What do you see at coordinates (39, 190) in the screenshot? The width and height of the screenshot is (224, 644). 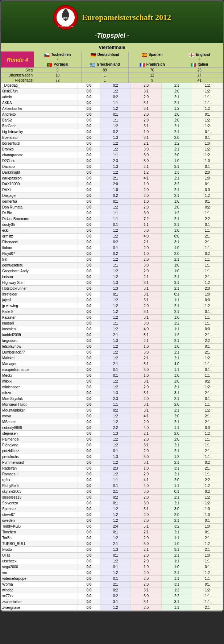 I see `player-name: DAXii` at bounding box center [39, 190].